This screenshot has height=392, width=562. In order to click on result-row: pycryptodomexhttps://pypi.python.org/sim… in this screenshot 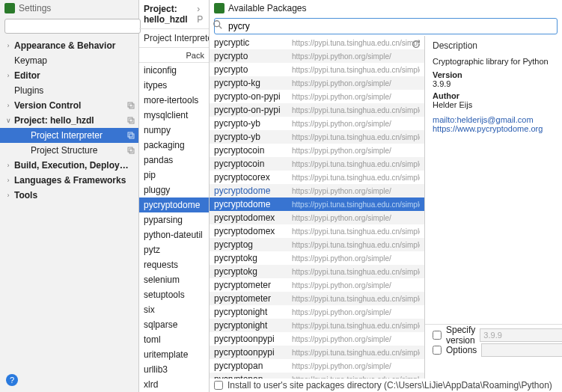, I will do `click(317, 218)`.